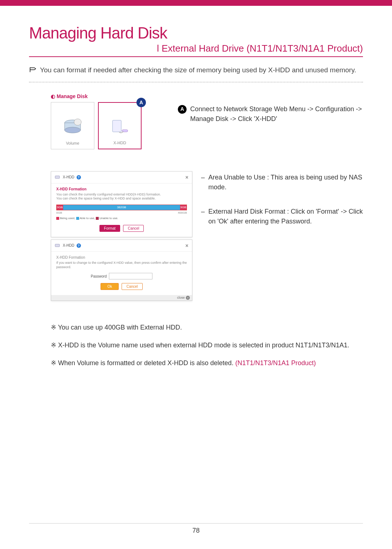 The height and width of the screenshot is (549, 392). What do you see at coordinates (33, 70) in the screenshot?
I see `pointing-hand-icon` at bounding box center [33, 70].